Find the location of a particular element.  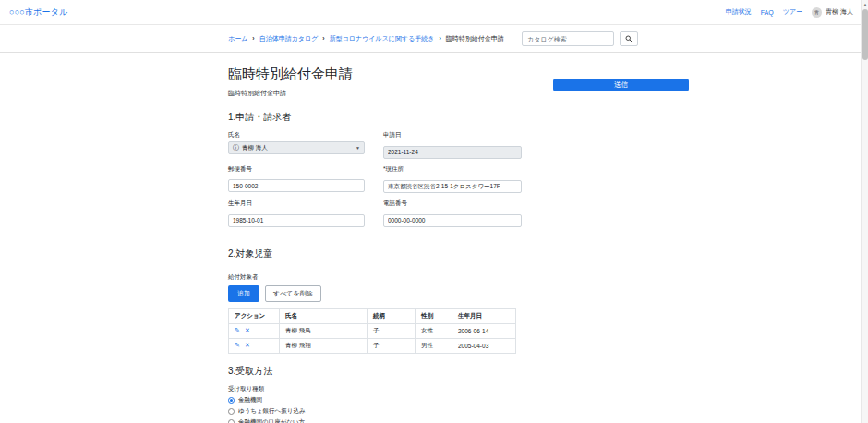

receipt-option-label: 金融機関 is located at coordinates (250, 401).